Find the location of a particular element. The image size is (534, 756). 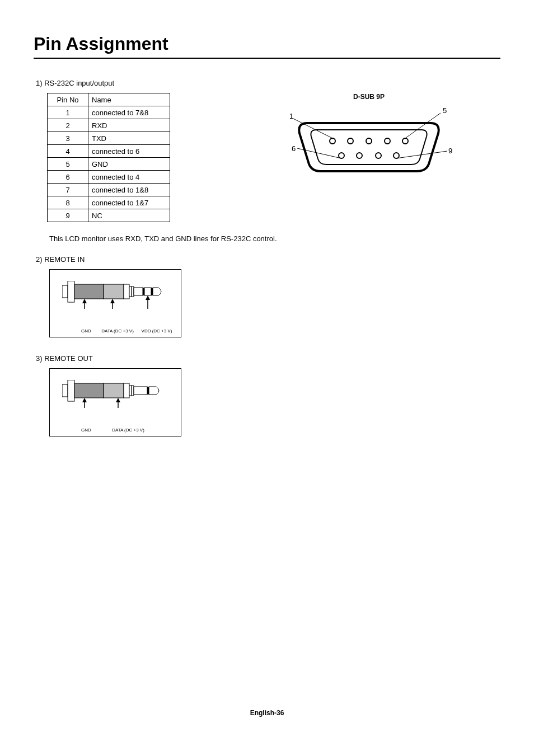

section2-label: 2) REMOTE IN is located at coordinates (268, 260).